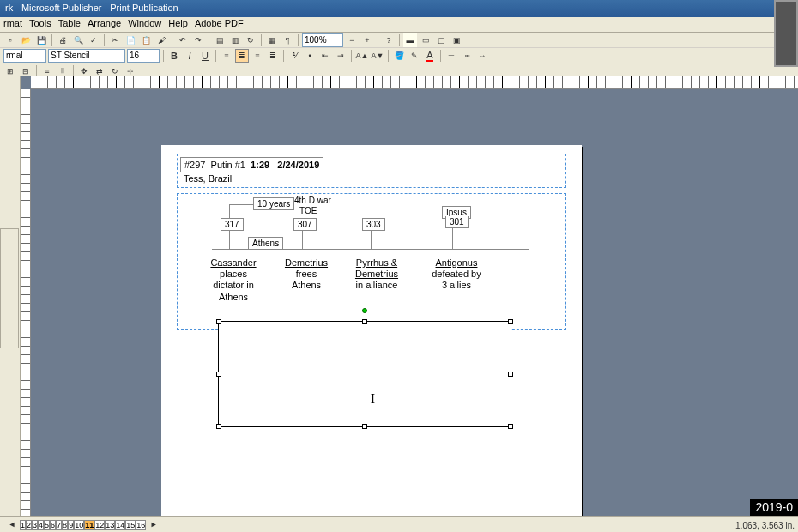 The image size is (798, 532). Describe the element at coordinates (105, 24) in the screenshot. I see `menu-arrange: Arrange` at that location.